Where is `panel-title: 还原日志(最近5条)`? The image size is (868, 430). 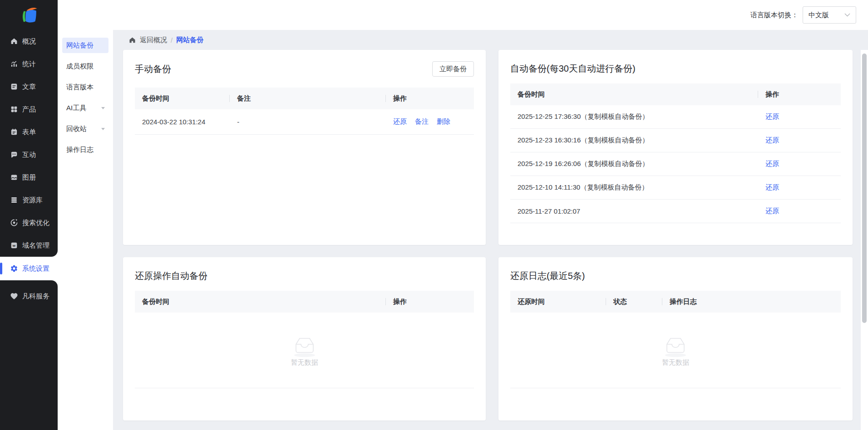 panel-title: 还原日志(最近5条) is located at coordinates (547, 276).